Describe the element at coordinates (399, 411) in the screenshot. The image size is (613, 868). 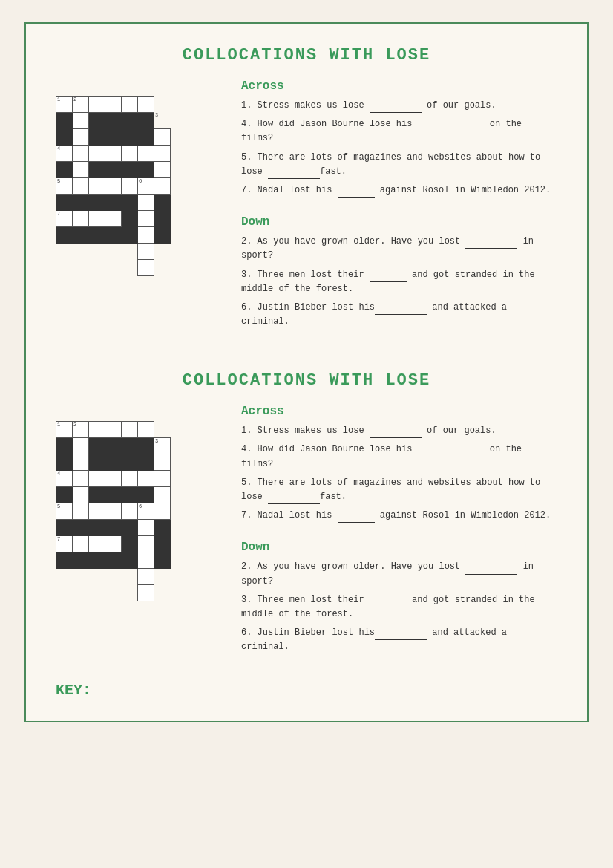
I see `across-title-2: Across` at that location.